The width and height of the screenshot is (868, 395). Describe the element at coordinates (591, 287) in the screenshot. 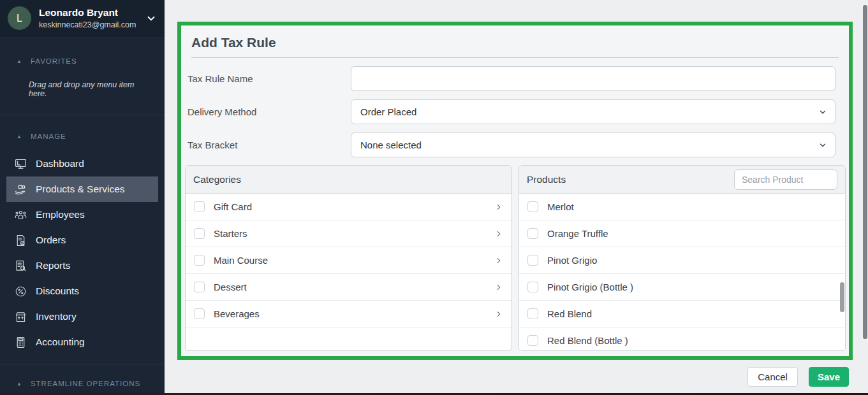

I see `product-label: Pinot Grigio (Bottle )` at that location.